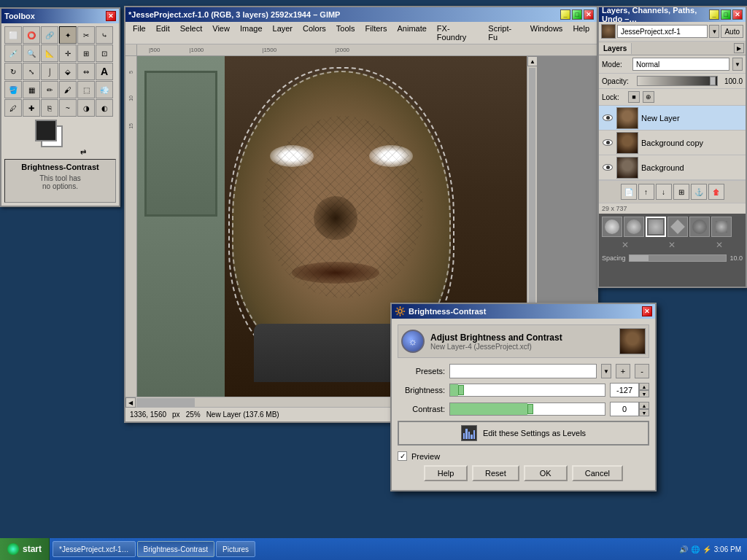 This screenshot has height=560, width=747. What do you see at coordinates (624, 390) in the screenshot?
I see `brightness-value-box: -127` at bounding box center [624, 390].